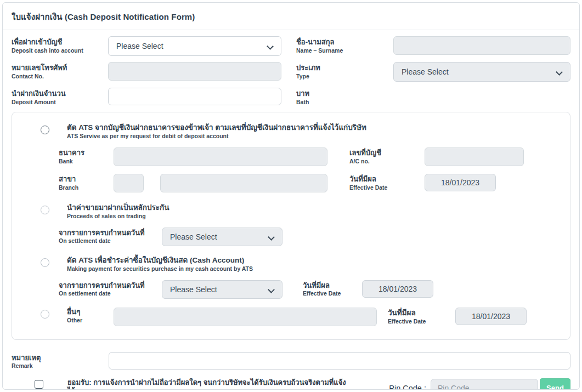 This screenshot has width=582, height=392. Describe the element at coordinates (291, 317) in the screenshot. I see `option-other: อื่นๆ Other วันที่มีผล Effective Date` at that location.